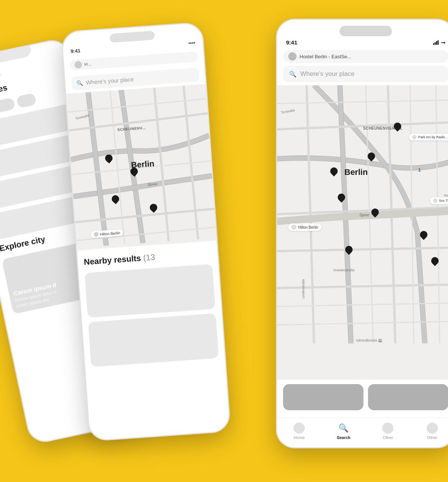 The image size is (448, 482). I want to click on other-label-2: Other, so click(432, 438).